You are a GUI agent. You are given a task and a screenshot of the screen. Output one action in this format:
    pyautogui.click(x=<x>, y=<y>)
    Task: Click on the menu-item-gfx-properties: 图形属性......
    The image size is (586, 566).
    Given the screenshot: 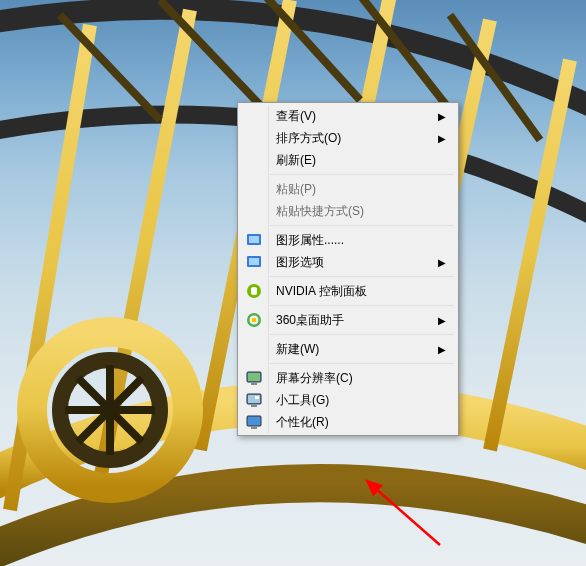 What is the action you would take?
    pyautogui.click(x=348, y=240)
    